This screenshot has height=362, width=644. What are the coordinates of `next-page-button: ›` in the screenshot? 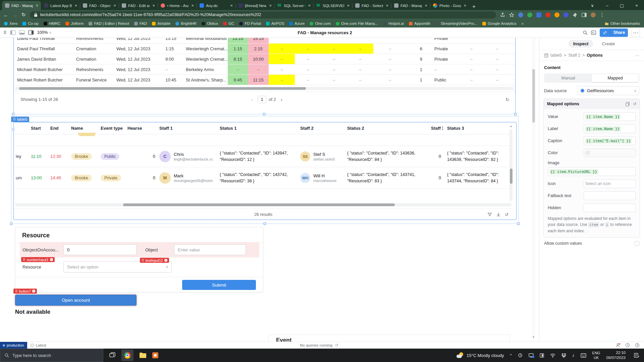 It's located at (282, 99).